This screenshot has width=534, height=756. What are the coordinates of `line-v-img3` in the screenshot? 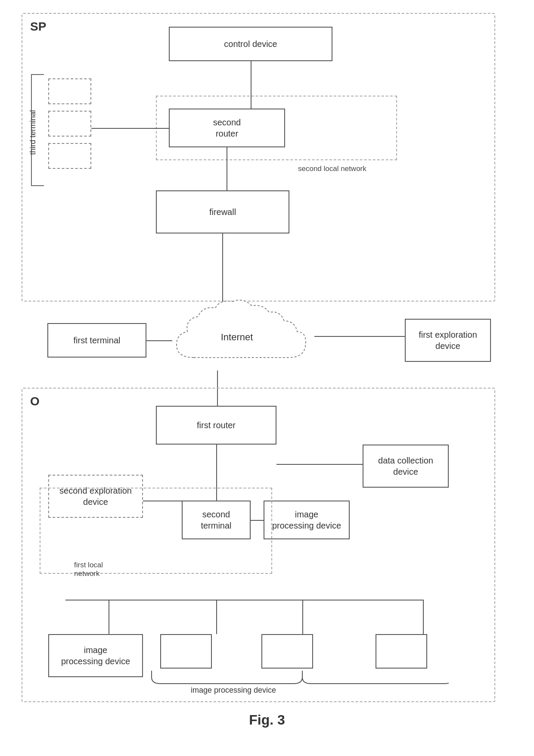 It's located at (303, 617).